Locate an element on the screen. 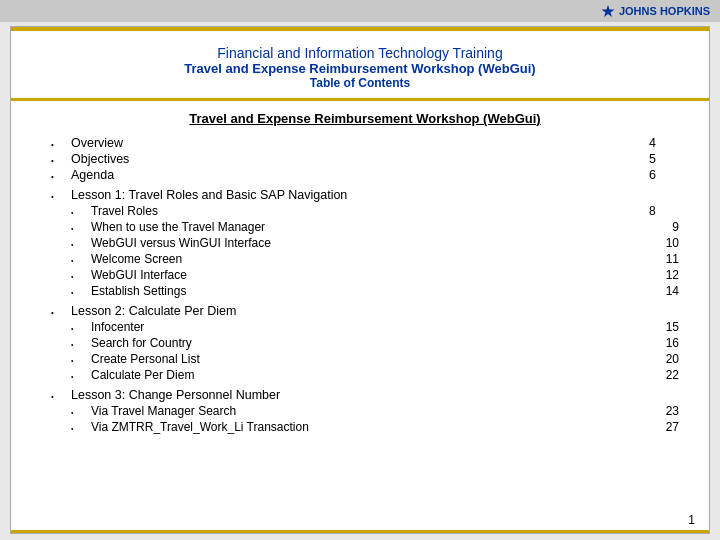 The height and width of the screenshot is (540, 720). page-number: 1 is located at coordinates (692, 520).